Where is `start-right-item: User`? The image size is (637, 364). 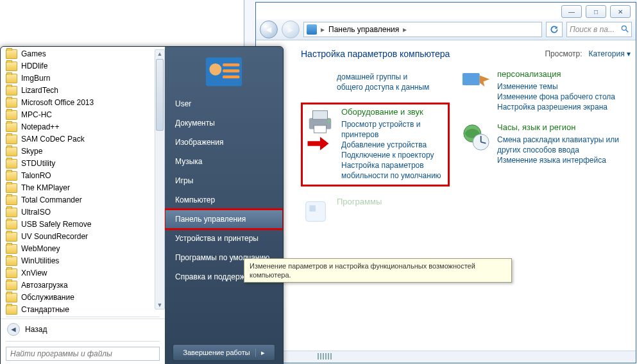
start-right-item: User is located at coordinates (224, 104).